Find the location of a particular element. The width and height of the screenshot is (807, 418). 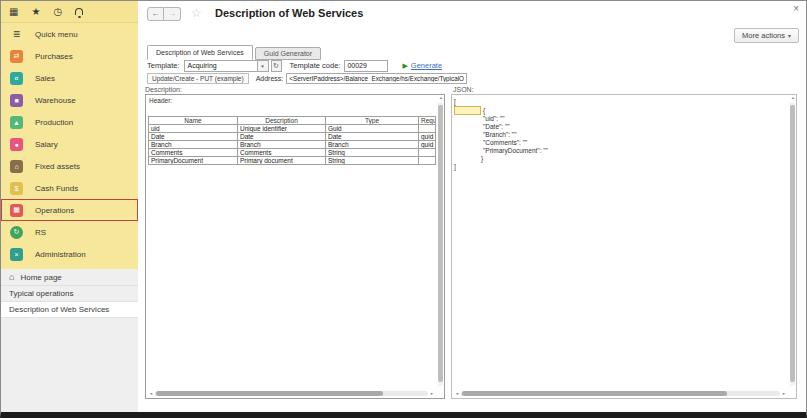

table-header-row: Name Description Type Required is located at coordinates (292, 121).